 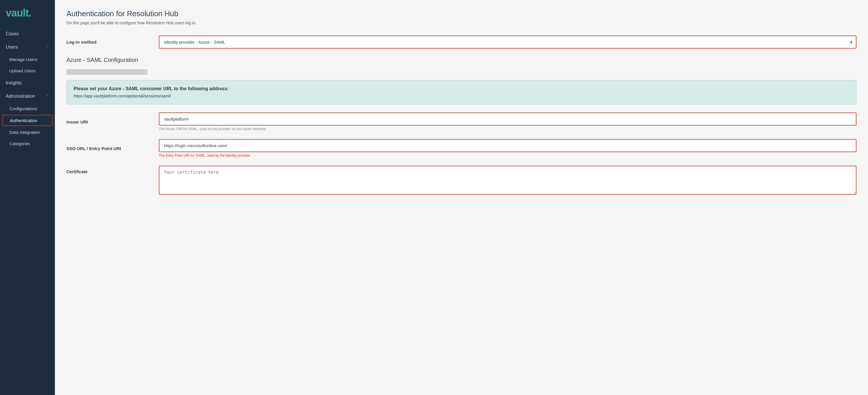 I want to click on saml-info-box: Please set your Azure - SAML consumer UR…, so click(x=462, y=92).